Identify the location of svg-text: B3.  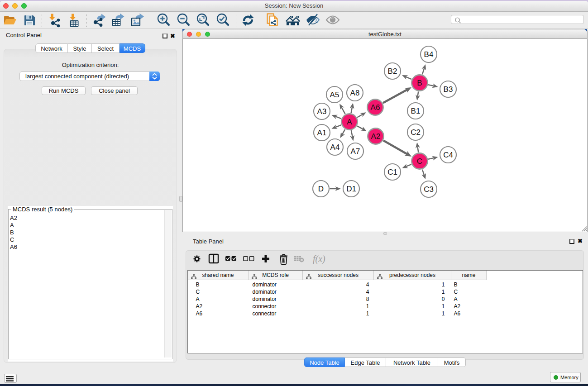
(448, 90).